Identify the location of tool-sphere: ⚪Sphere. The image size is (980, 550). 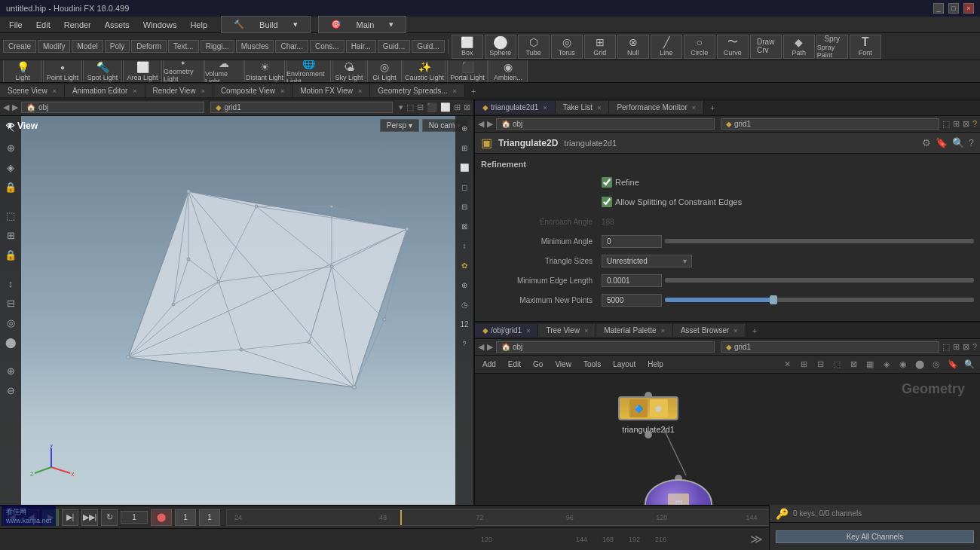
(501, 47).